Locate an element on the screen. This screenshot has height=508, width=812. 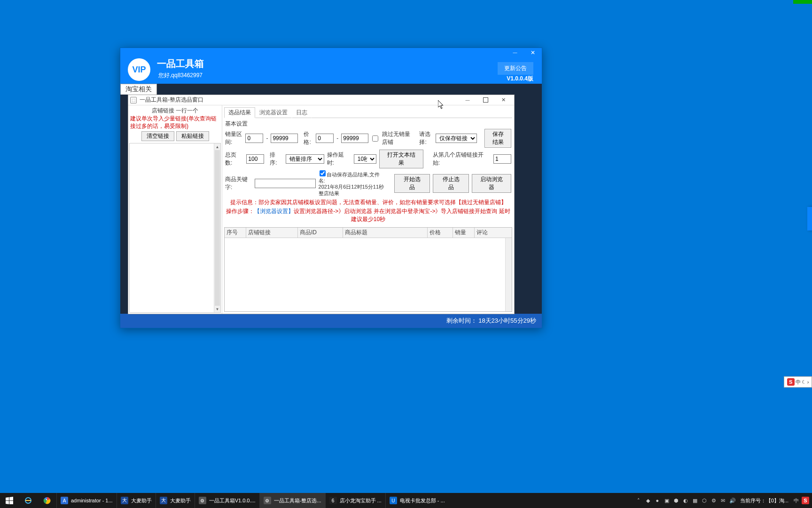
col-price: 价格 is located at coordinates (440, 232).